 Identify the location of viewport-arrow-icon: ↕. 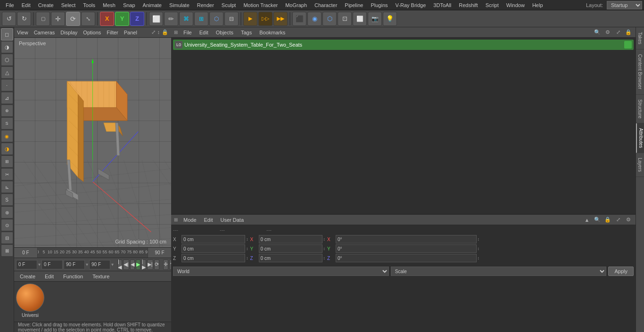
(159, 32).